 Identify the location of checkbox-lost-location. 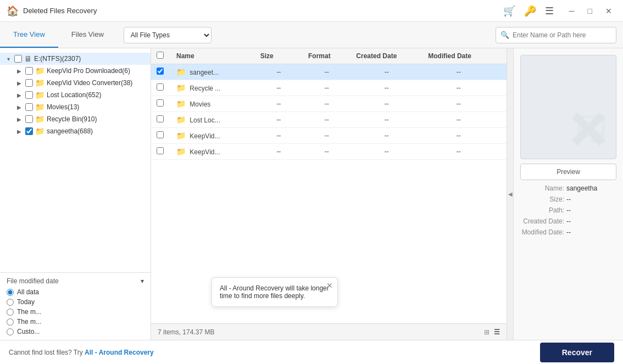
(29, 95).